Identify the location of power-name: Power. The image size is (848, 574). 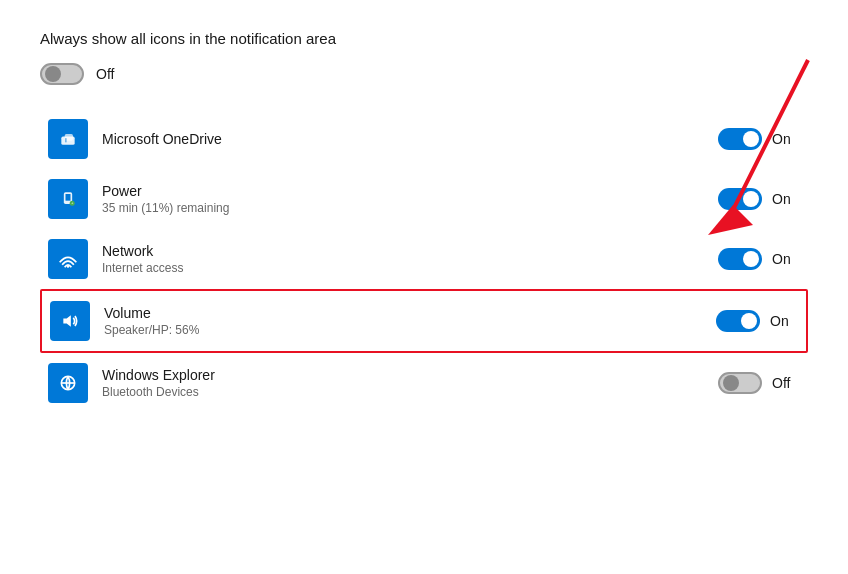
(401, 191).